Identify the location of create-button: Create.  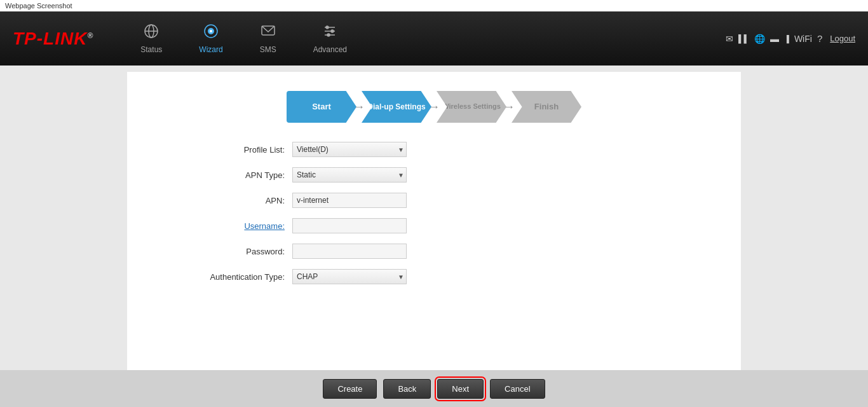
(349, 389).